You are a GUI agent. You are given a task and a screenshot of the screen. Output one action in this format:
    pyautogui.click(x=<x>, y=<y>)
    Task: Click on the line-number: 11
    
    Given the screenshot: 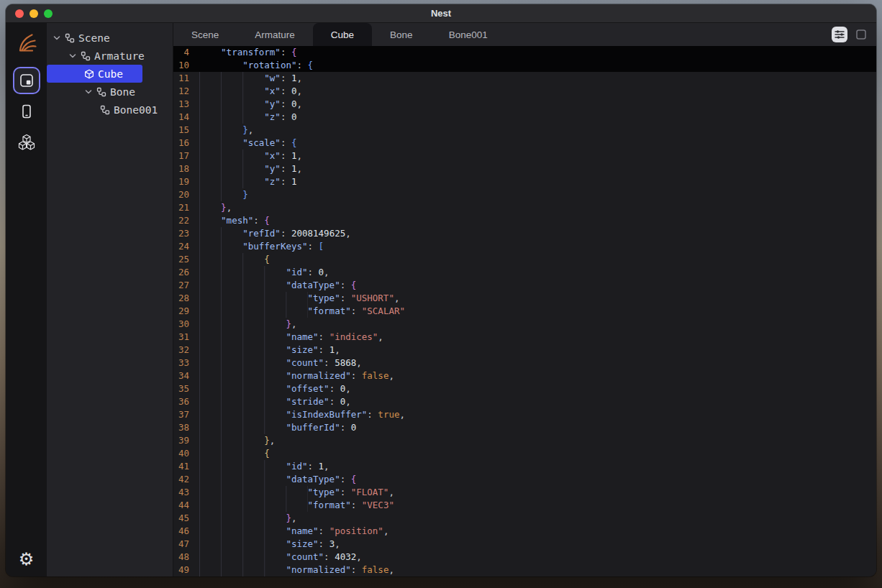 What is the action you would take?
    pyautogui.click(x=186, y=78)
    